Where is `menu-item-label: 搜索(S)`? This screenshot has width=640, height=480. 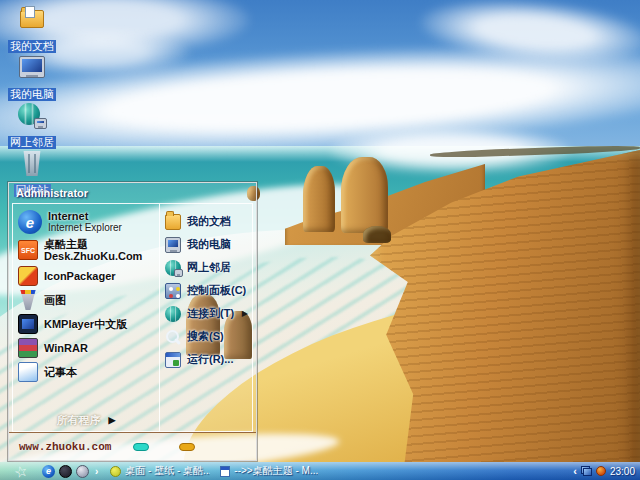
menu-item-label: 搜索(S) is located at coordinates (206, 336).